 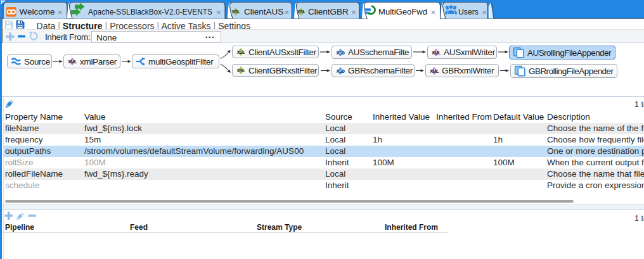 What do you see at coordinates (150, 11) in the screenshot?
I see `svg-text: Apache-SSLBlackBox-V2.0-EVENTS` at bounding box center [150, 11].